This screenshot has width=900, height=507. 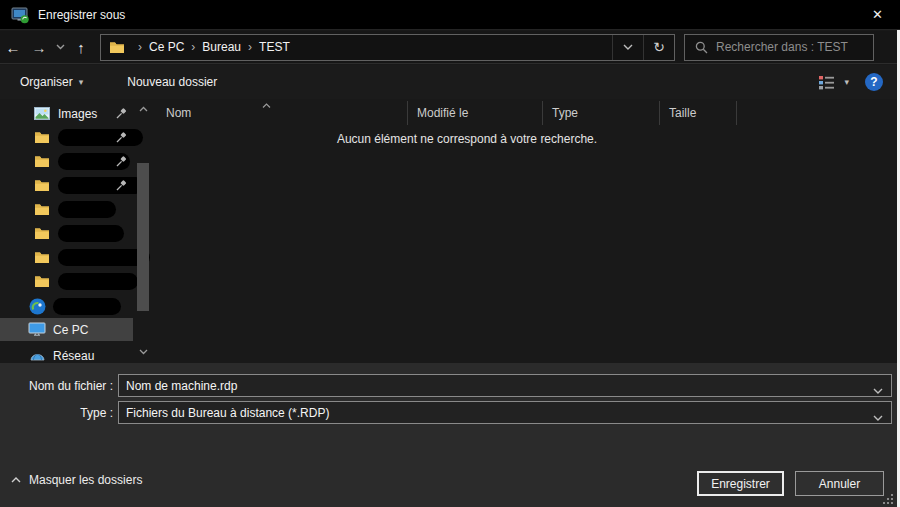 What do you see at coordinates (450, 15) in the screenshot?
I see `title-bar: Enregistrer sous ✕` at bounding box center [450, 15].